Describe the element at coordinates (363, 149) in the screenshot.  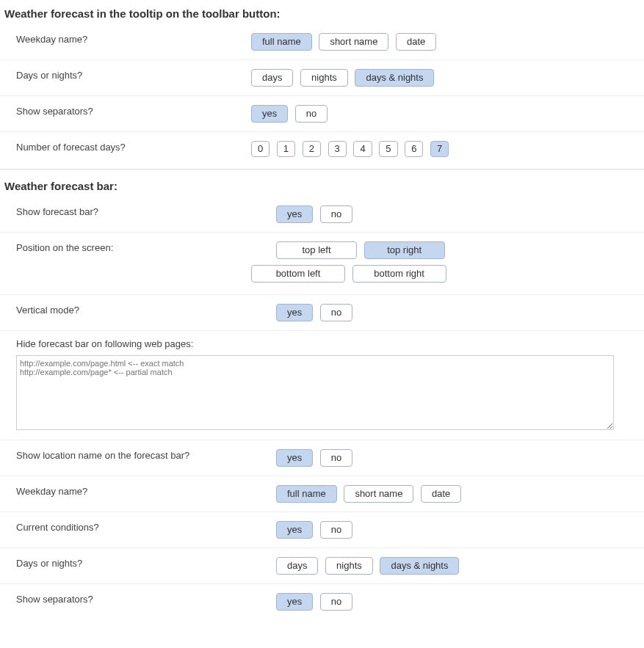
I see `option-4: 4` at that location.